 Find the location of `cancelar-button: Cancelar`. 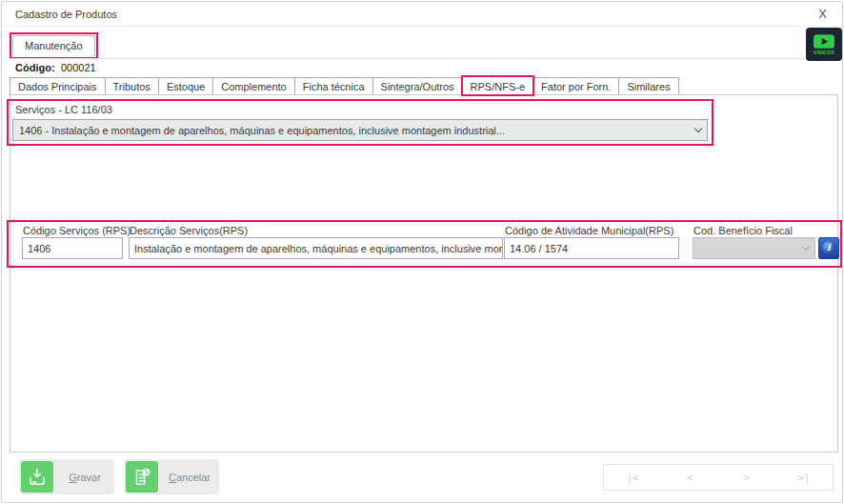

cancelar-button: Cancelar is located at coordinates (171, 476).